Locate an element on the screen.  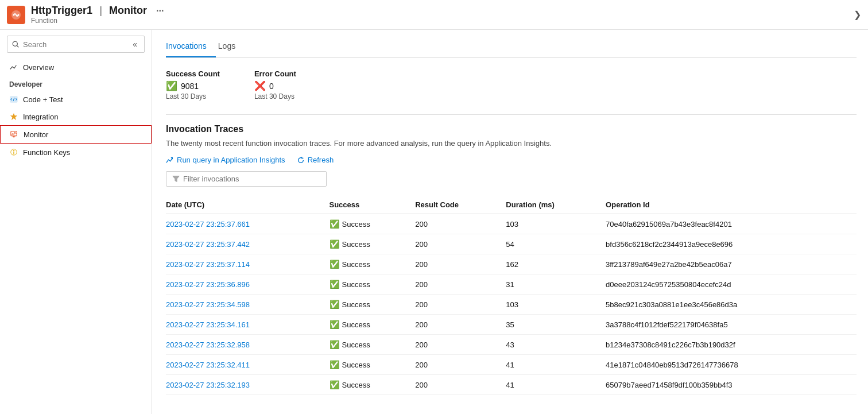
date-link: 2023-02-27 23:25:34.161 is located at coordinates (208, 325).